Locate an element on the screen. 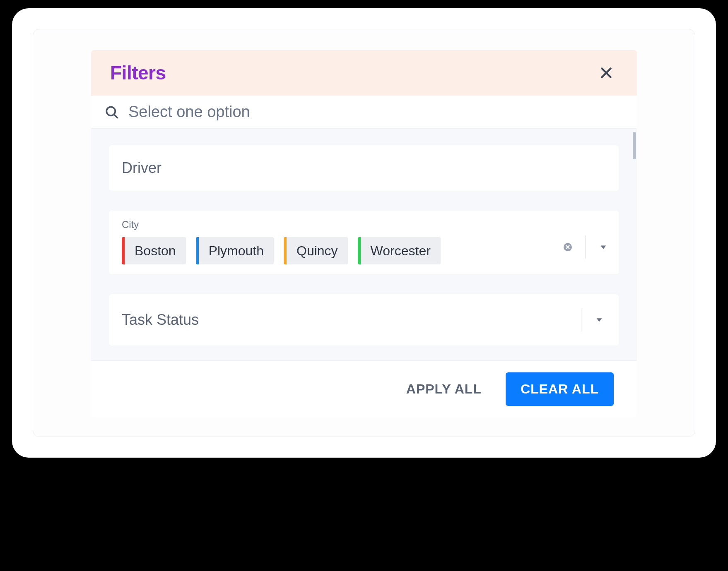 The width and height of the screenshot is (728, 571). chip-label: Boston is located at coordinates (155, 251).